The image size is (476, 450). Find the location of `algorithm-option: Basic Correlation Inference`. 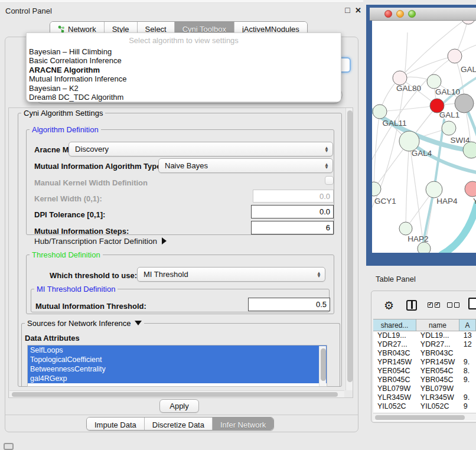

algorithm-option: Basic Correlation Inference is located at coordinates (184, 60).